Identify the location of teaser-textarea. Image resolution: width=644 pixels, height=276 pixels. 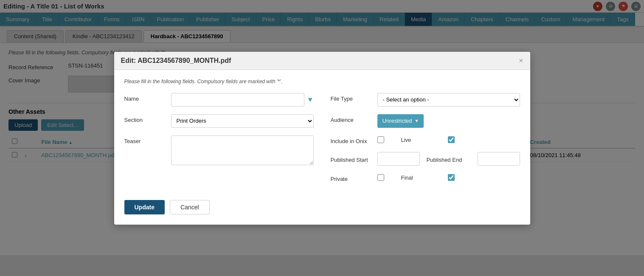
(242, 150).